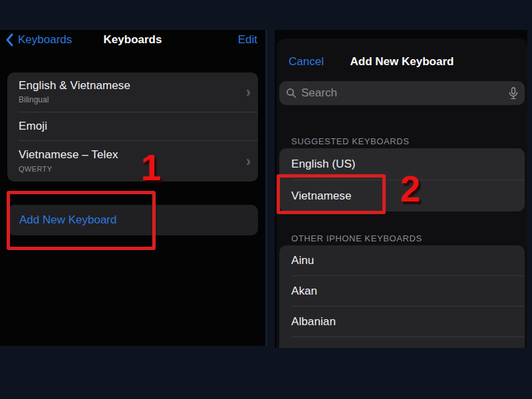  Describe the element at coordinates (266, 188) in the screenshot. I see `panel-divider` at that location.